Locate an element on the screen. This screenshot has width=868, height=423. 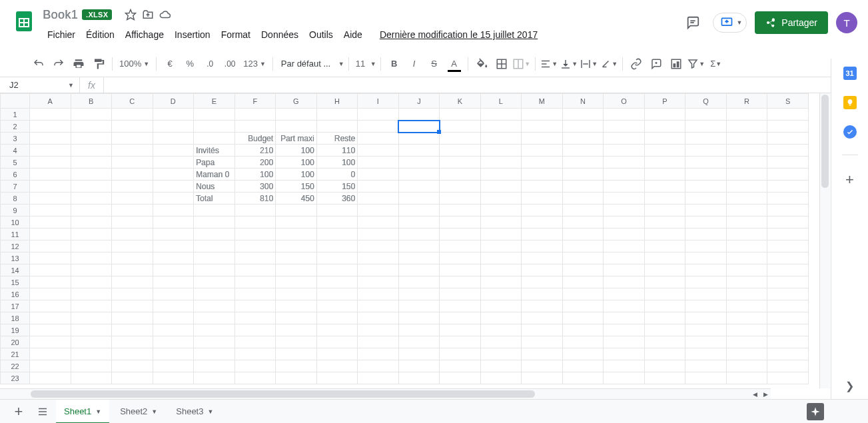
cell-H16 is located at coordinates (337, 294).